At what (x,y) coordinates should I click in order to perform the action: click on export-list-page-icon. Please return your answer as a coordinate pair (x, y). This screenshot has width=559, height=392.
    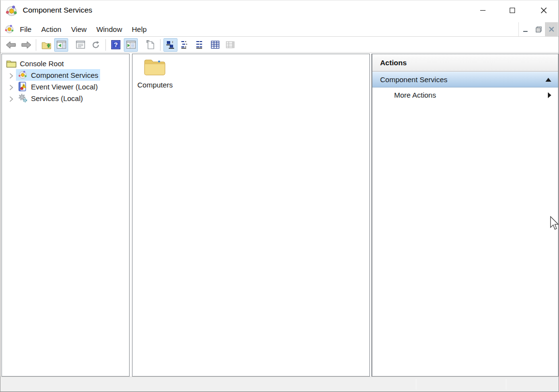
    Looking at the image, I should click on (150, 44).